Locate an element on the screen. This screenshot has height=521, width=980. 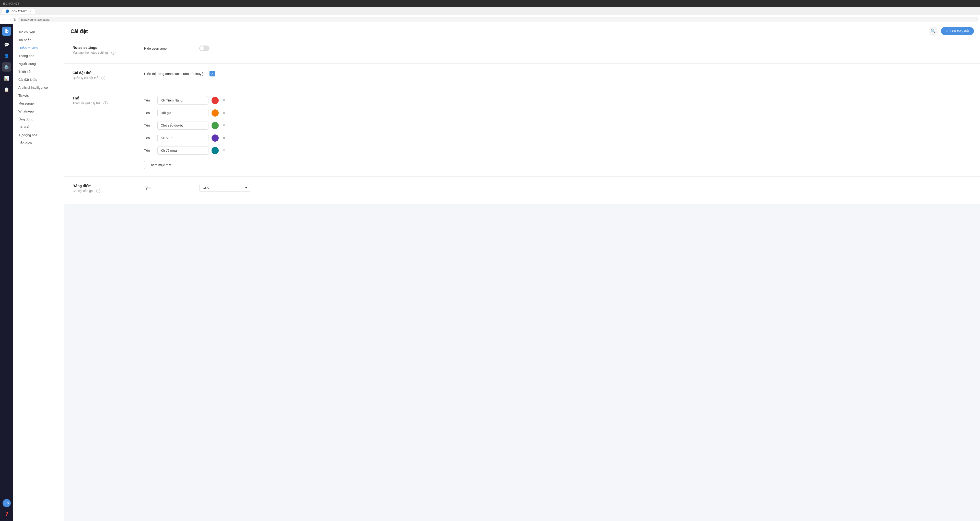
browser-url: https://admin.ibchat.net is located at coordinates (498, 20).